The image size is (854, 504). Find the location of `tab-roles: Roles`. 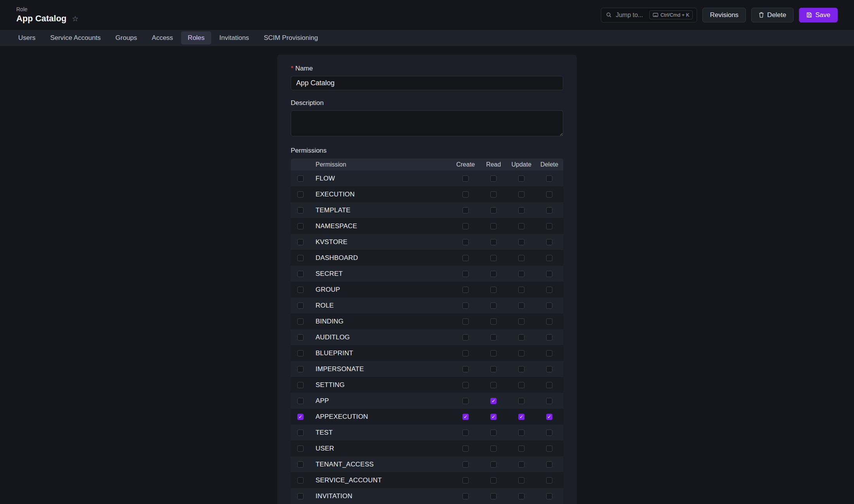

tab-roles: Roles is located at coordinates (196, 38).